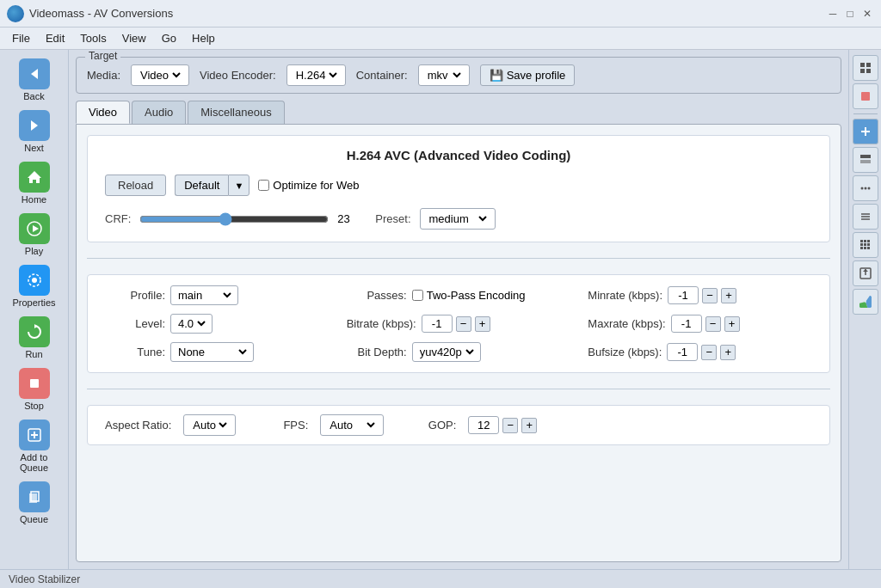 The height and width of the screenshot is (588, 881). I want to click on tune-select: Nonefilmanimation grainstillimagefastdec…, so click(212, 352).